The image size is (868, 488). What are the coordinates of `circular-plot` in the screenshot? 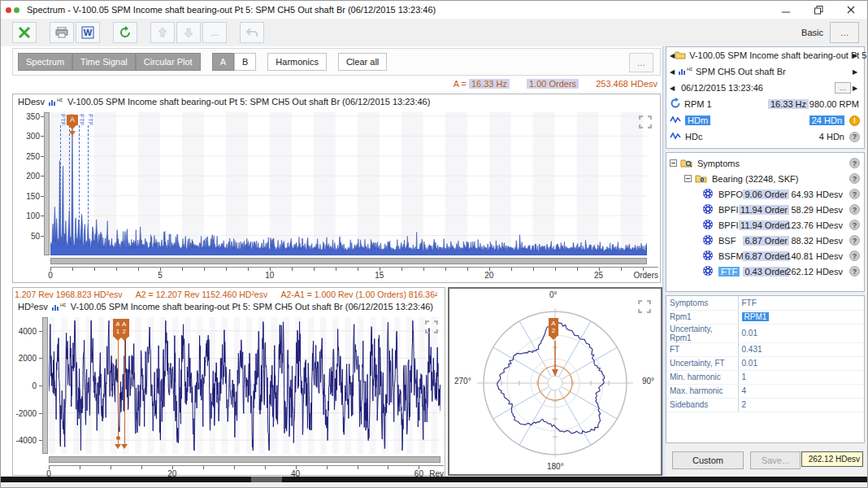 It's located at (555, 381).